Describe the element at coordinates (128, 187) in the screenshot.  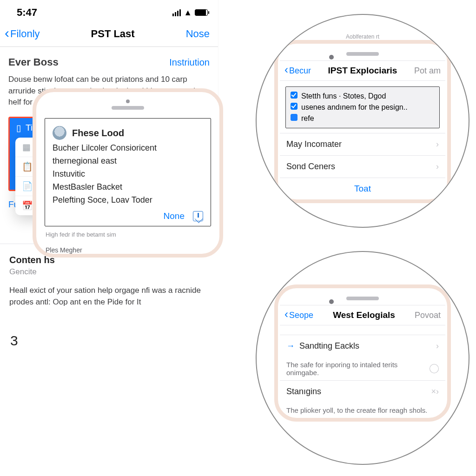
I see `card-line: MestBasler Backet` at that location.